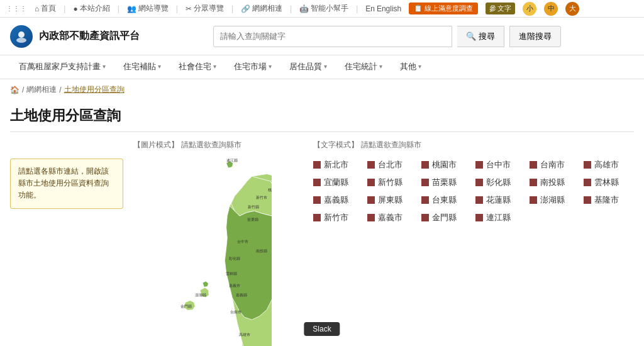 The width and height of the screenshot is (644, 346). What do you see at coordinates (262, 9) in the screenshot?
I see `network-link: 🔗 網網相連` at bounding box center [262, 9].